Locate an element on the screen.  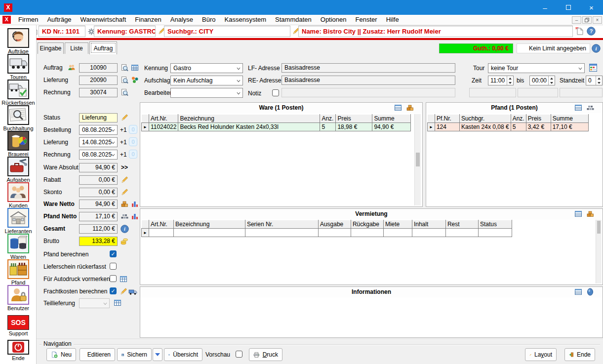
standzeit-spinner: 0 is located at coordinates (594, 81).